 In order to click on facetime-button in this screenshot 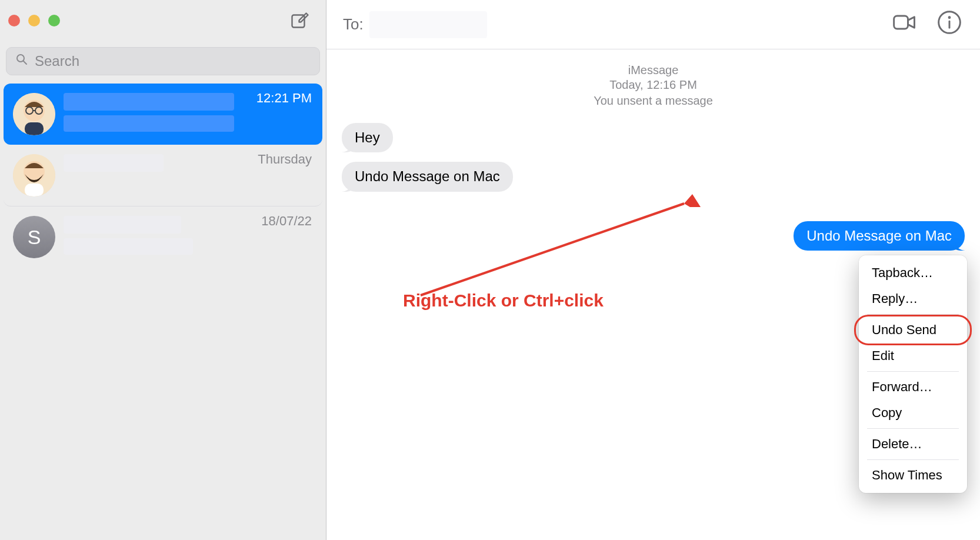, I will do `click(905, 25)`.